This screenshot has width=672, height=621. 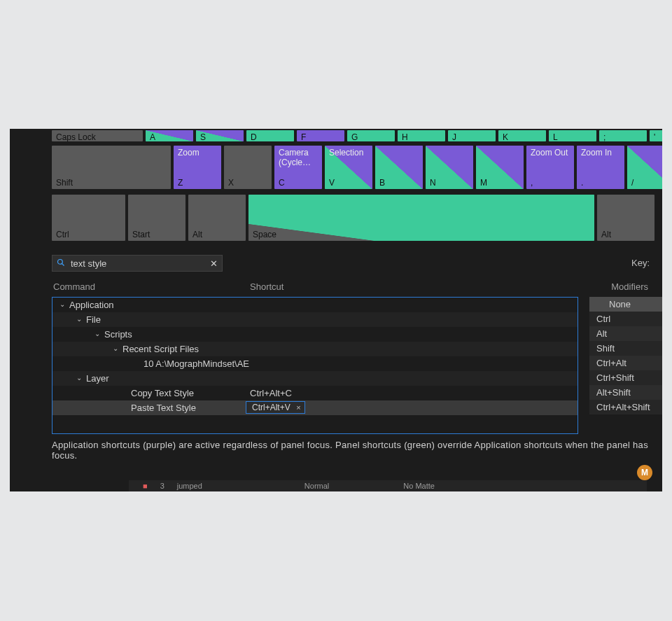 What do you see at coordinates (271, 393) in the screenshot?
I see `shortcut-text: Ctrl+Alt+C` at bounding box center [271, 393].